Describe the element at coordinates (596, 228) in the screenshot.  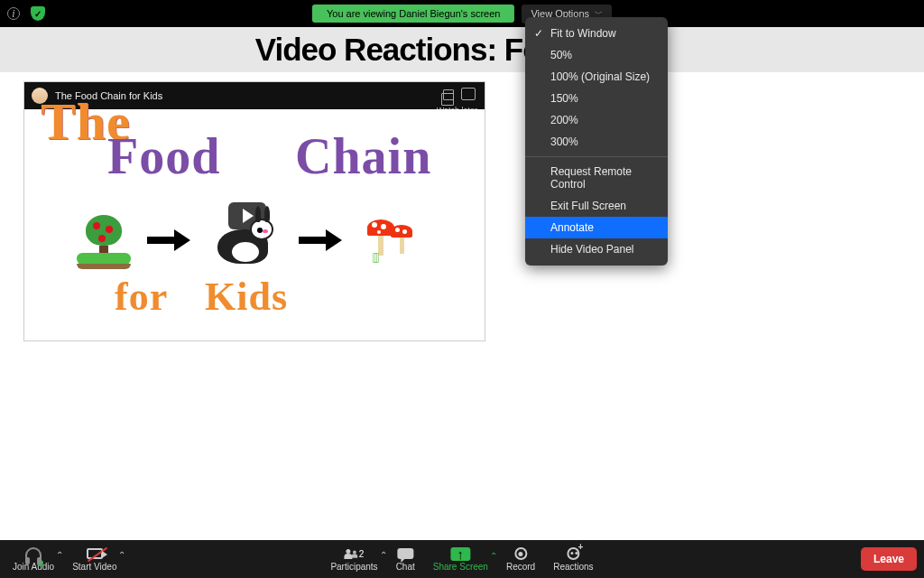
I see `menu-annotate: Annotate` at that location.